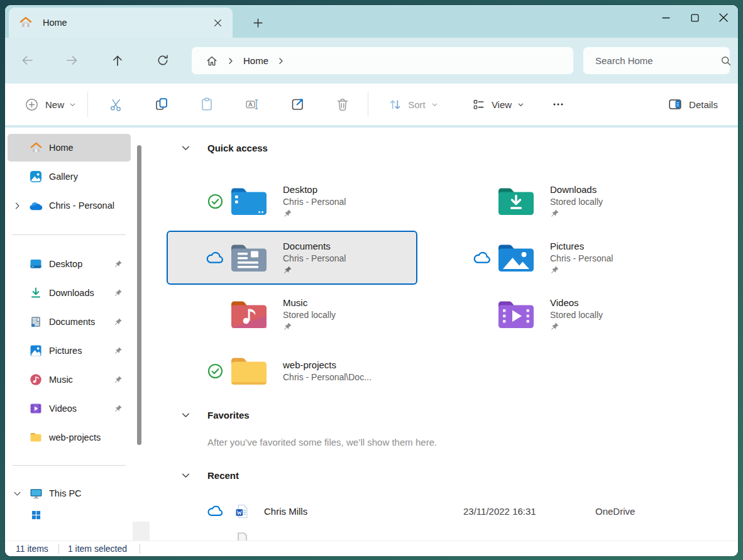 The height and width of the screenshot is (560, 743). Describe the element at coordinates (116, 104) in the screenshot. I see `cut-button` at that location.